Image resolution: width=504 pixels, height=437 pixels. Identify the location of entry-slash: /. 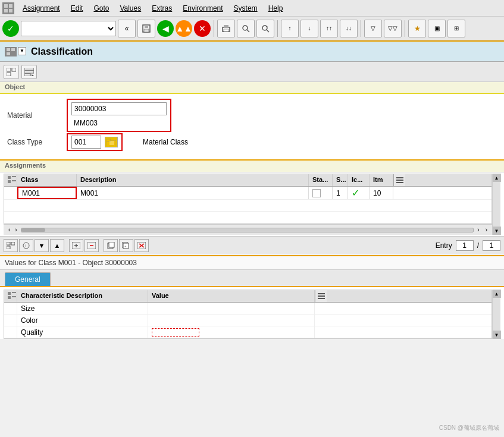
(478, 246).